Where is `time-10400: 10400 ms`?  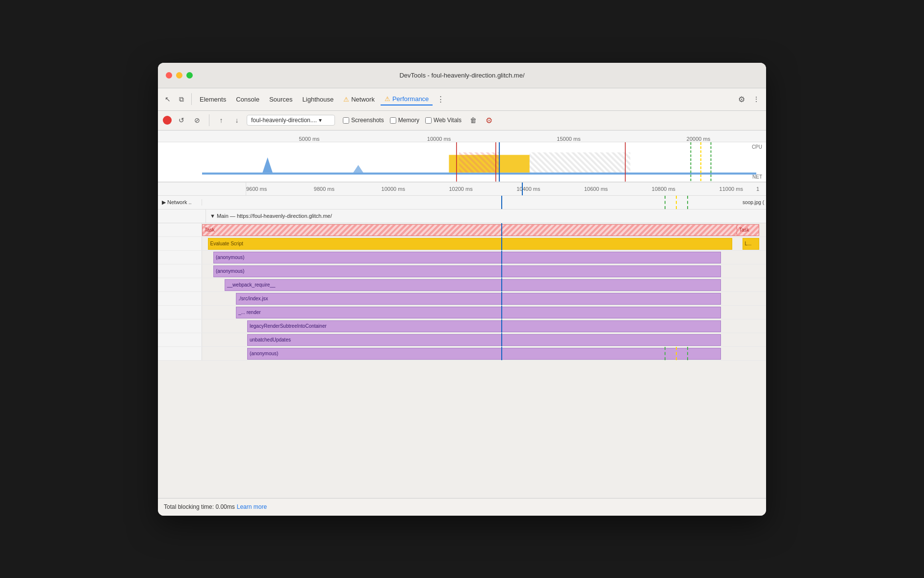 time-10400: 10400 ms is located at coordinates (528, 189).